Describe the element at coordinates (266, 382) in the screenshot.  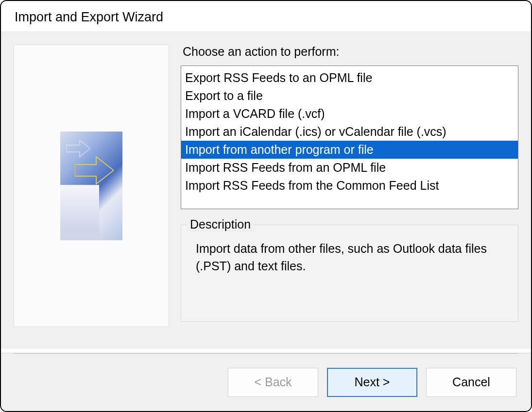
I see `wizard-button-row: < Back Next > Cancel` at that location.